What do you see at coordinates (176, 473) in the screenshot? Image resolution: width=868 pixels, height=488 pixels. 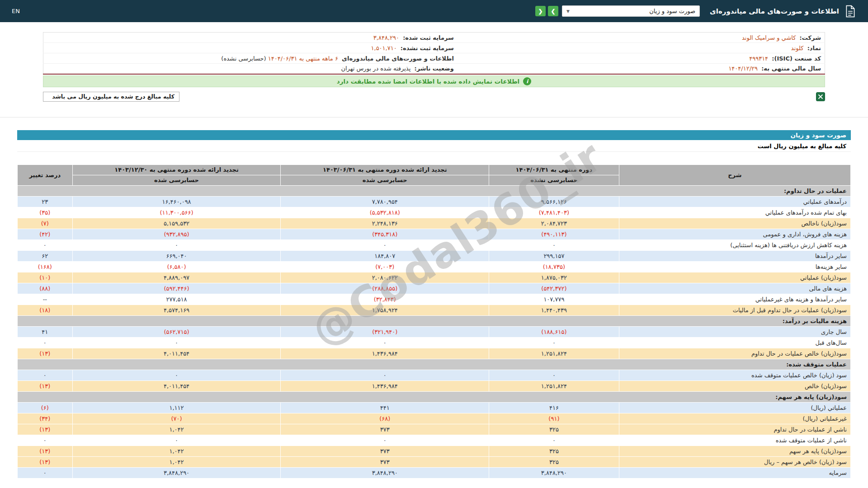 I see `value-restated-annual: ۳,۸۴۸,۲۹۰` at bounding box center [176, 473].